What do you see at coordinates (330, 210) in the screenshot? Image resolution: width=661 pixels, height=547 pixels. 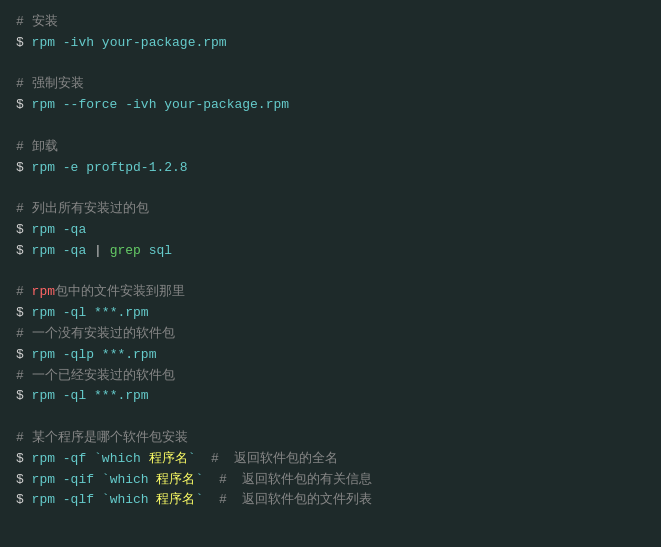 I see `terminal-line: # 列出所有安装过的包` at bounding box center [330, 210].